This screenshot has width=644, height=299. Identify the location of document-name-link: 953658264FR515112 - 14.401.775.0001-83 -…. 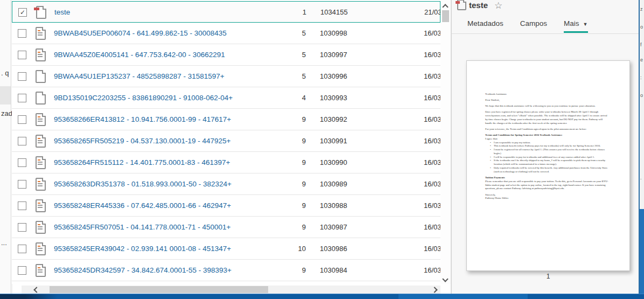
(142, 163).